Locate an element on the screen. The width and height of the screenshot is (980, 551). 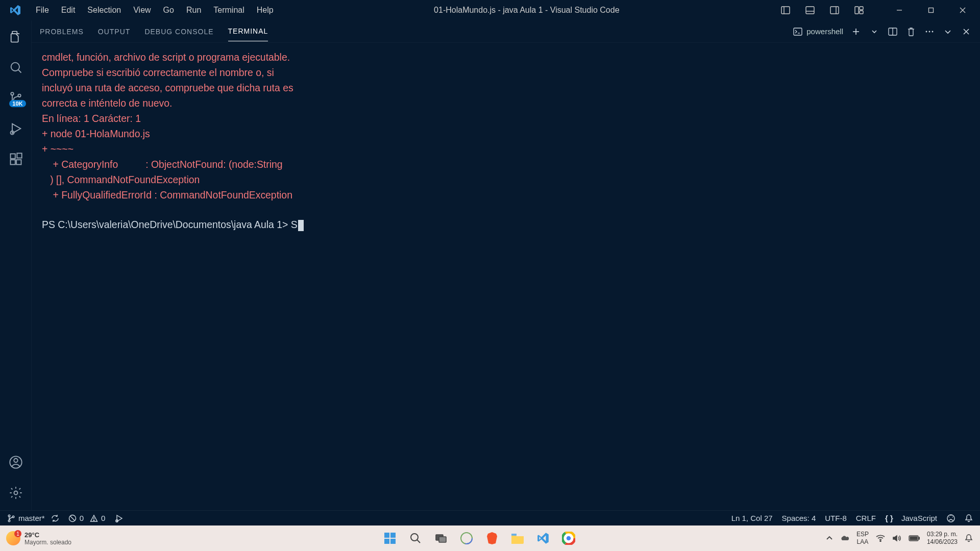
search-icon is located at coordinates (16, 67).